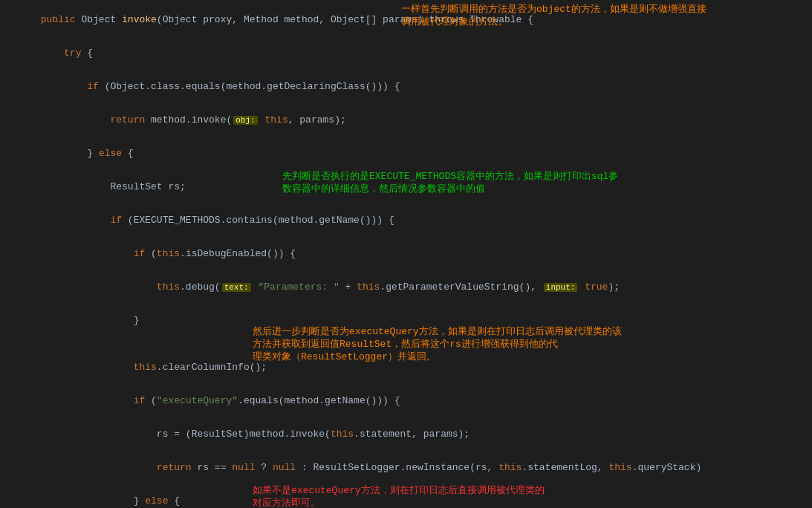 Image resolution: width=812 pixels, height=508 pixels. What do you see at coordinates (406, 120) in the screenshot?
I see `code-line-4: return method.invoke(obj: this, params);` at bounding box center [406, 120].